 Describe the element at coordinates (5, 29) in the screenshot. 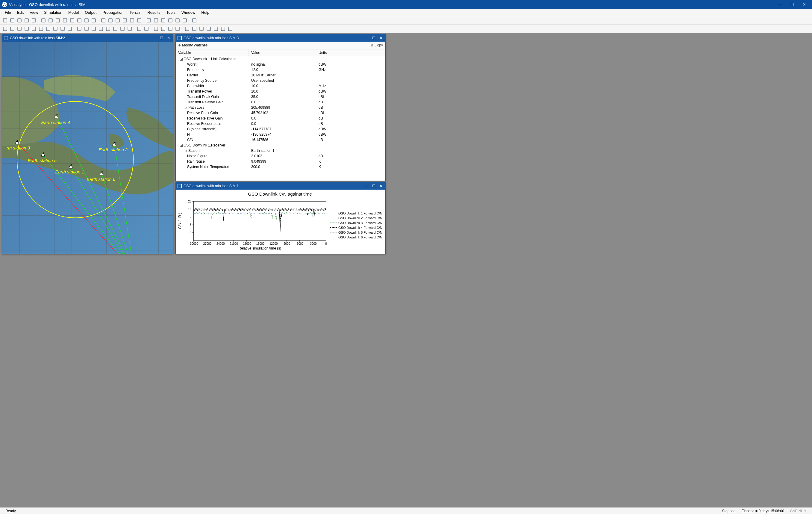

I see `antenna-icon` at that location.